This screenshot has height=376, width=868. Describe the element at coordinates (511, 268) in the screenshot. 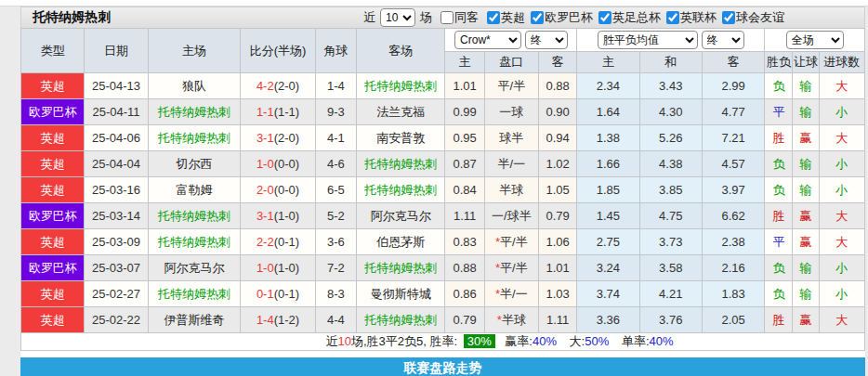

I see `handicap-line: *平/半` at that location.